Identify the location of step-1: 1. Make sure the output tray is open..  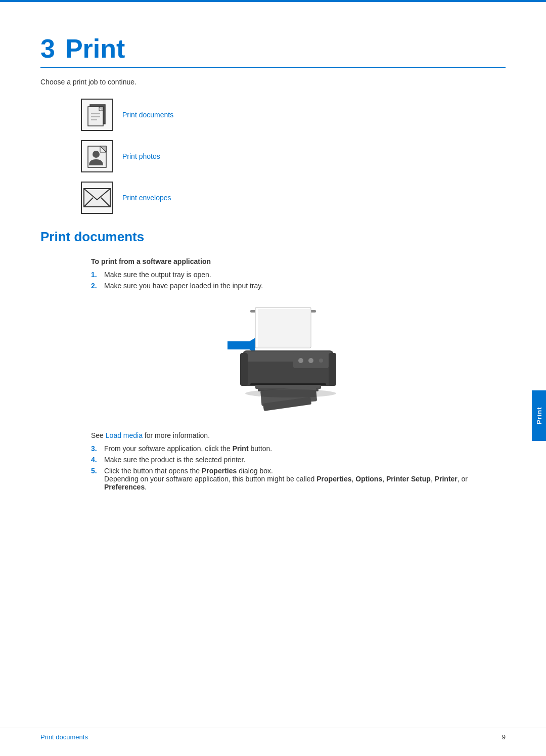
(283, 275).